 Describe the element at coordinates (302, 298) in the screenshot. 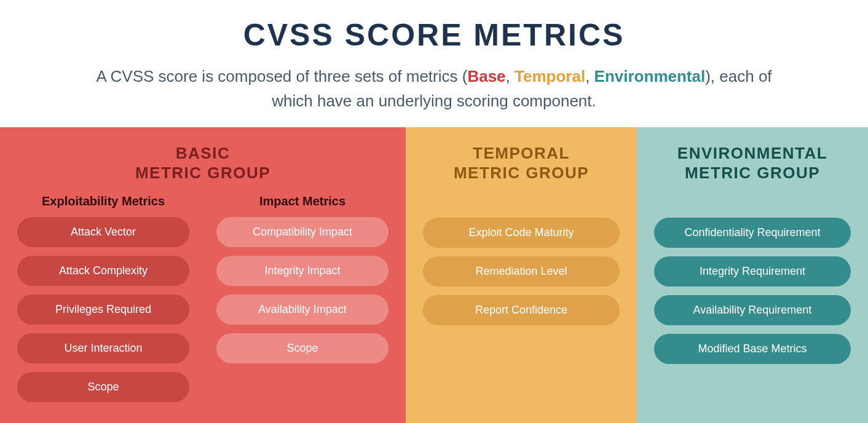

I see `subgroup-impact: Impact Metrics Compatibility Impact Inte…` at that location.